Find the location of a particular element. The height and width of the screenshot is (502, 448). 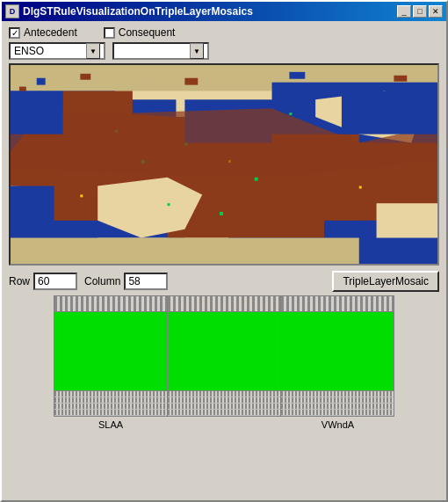

mosaic-tile-vwnda: VWndA is located at coordinates (337, 362).